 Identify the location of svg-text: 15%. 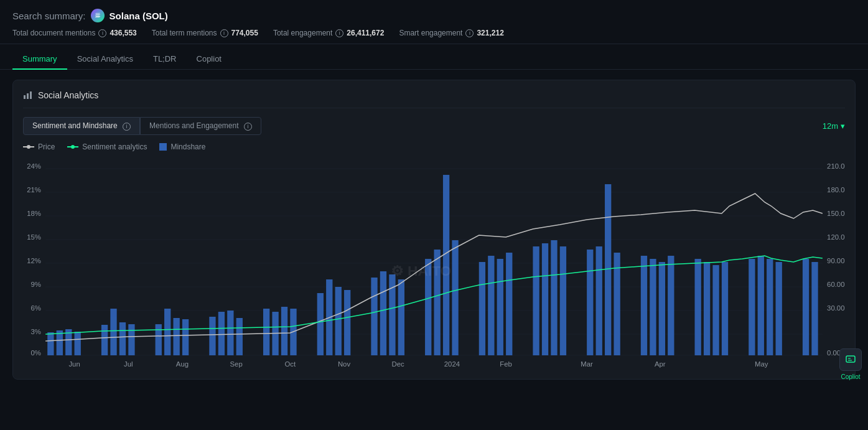
(34, 237).